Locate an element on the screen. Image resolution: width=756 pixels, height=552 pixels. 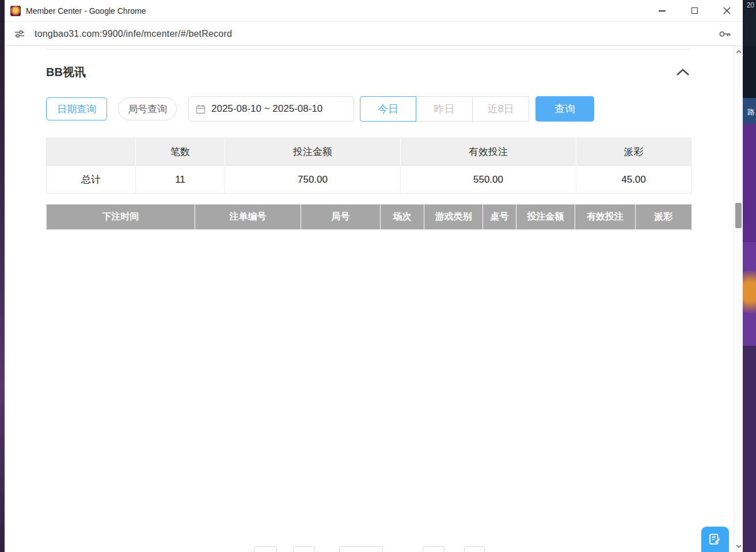
scroll-down-arrow is located at coordinates (739, 546).